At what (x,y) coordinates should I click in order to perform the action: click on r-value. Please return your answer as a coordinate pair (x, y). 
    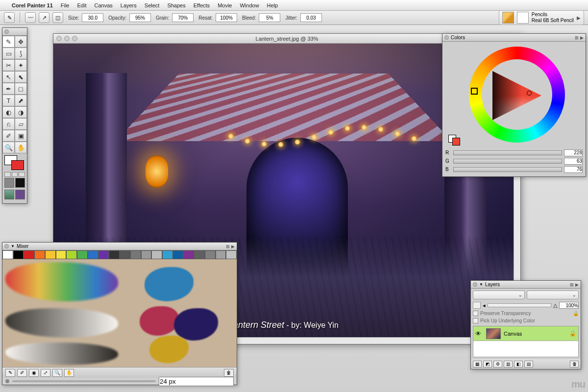
    Looking at the image, I should click on (573, 153).